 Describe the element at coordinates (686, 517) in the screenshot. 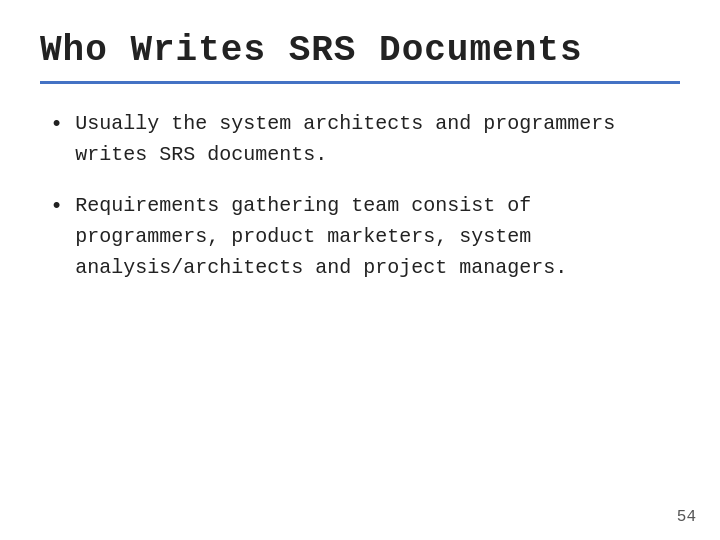

I see `page-number: 54` at that location.